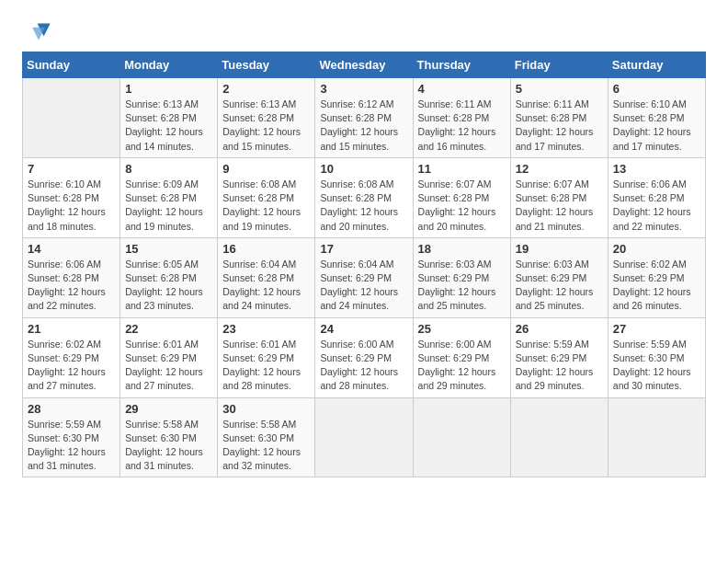  Describe the element at coordinates (559, 278) in the screenshot. I see `calendar-cell: 19Sunrise: 6:03 AMSunset: 6:29 PMDayligh…` at that location.